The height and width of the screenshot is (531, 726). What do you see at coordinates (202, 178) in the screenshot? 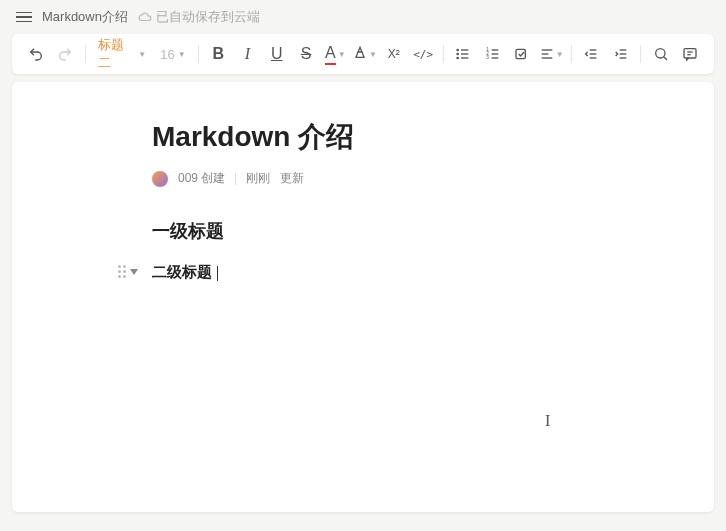
I see `author-text: 009 创建` at bounding box center [202, 178].